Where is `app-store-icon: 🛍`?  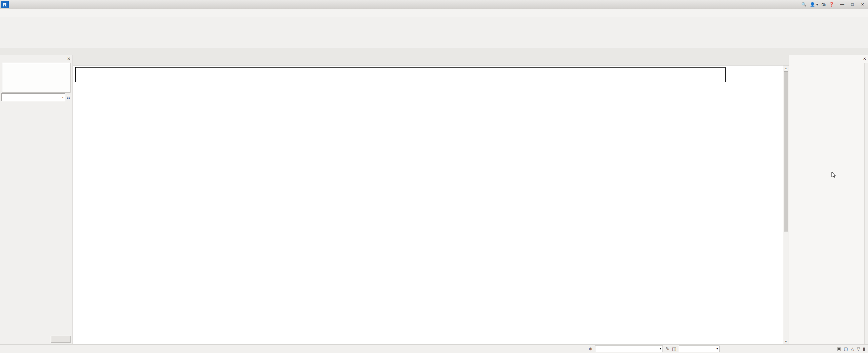 app-store-icon: 🛍 is located at coordinates (824, 4).